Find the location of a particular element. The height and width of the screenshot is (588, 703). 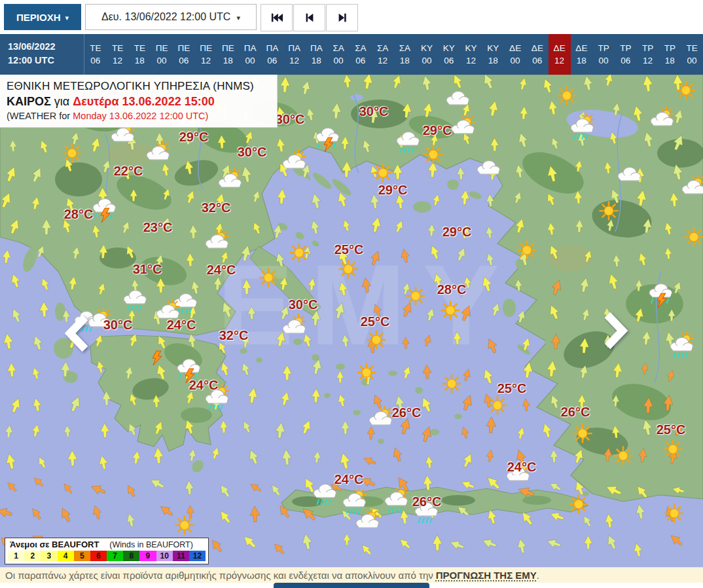

timeline-step: ΤΕ12 is located at coordinates (118, 54).